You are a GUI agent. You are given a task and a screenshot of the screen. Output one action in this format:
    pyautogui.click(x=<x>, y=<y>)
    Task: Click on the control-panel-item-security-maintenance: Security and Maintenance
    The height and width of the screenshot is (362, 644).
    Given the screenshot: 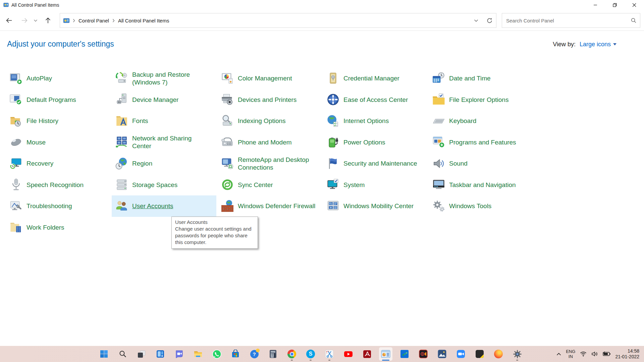 What is the action you would take?
    pyautogui.click(x=378, y=164)
    